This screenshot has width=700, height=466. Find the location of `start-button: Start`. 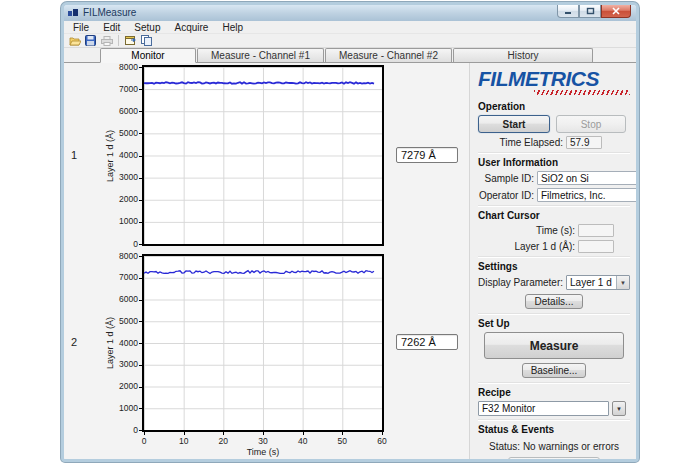

start-button: Start is located at coordinates (514, 124).